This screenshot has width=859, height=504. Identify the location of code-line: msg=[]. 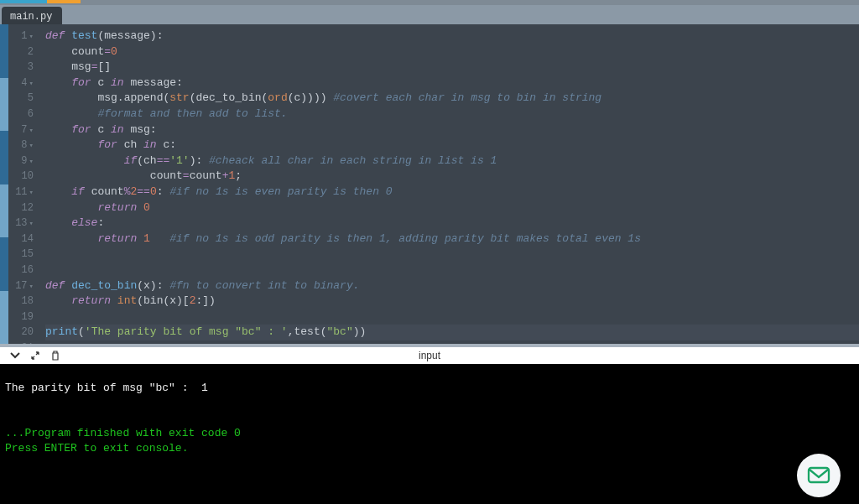
(452, 67).